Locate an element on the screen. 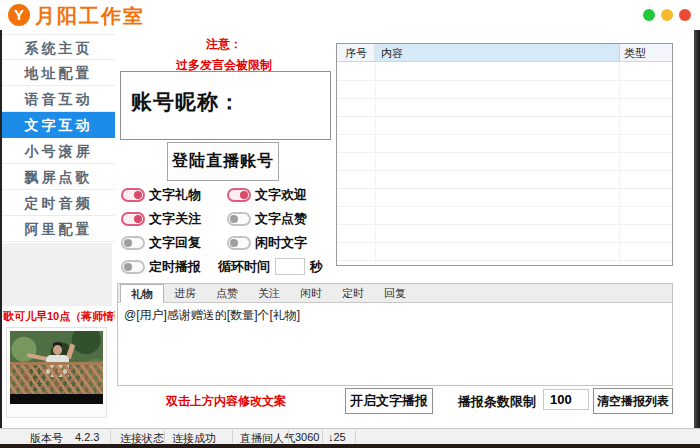  sidebar-empty-panel is located at coordinates (57, 274).